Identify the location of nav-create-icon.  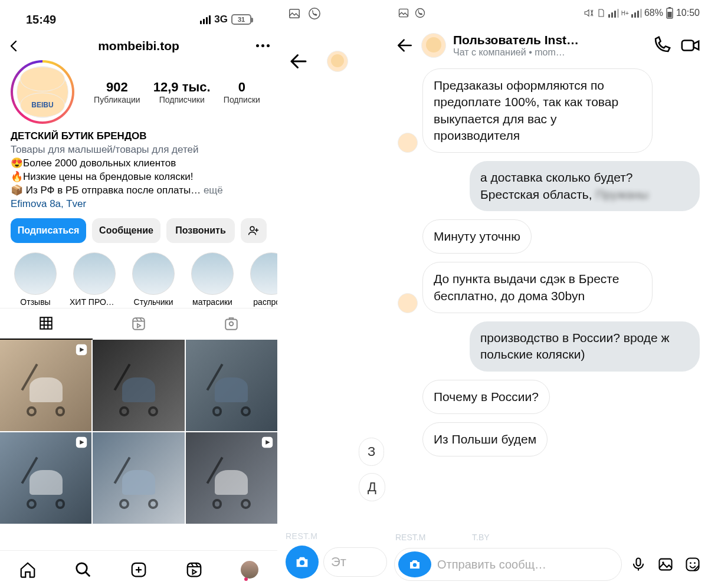
(139, 570).